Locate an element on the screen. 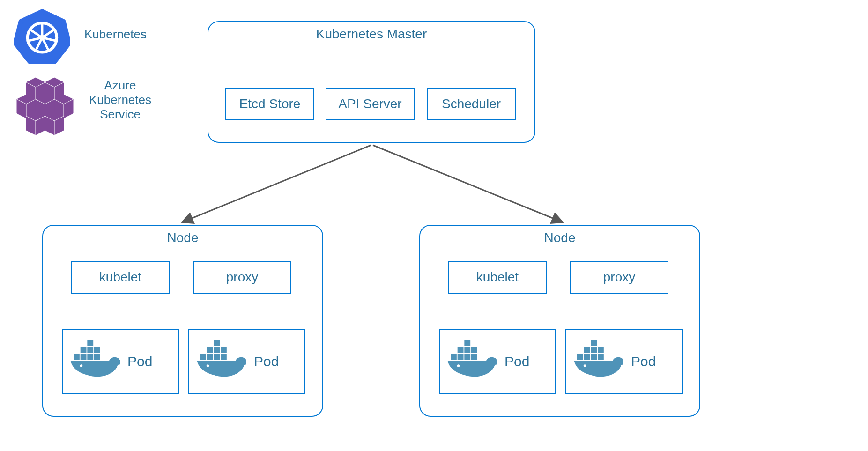 The width and height of the screenshot is (868, 451). node-left-title: Node is located at coordinates (183, 238).